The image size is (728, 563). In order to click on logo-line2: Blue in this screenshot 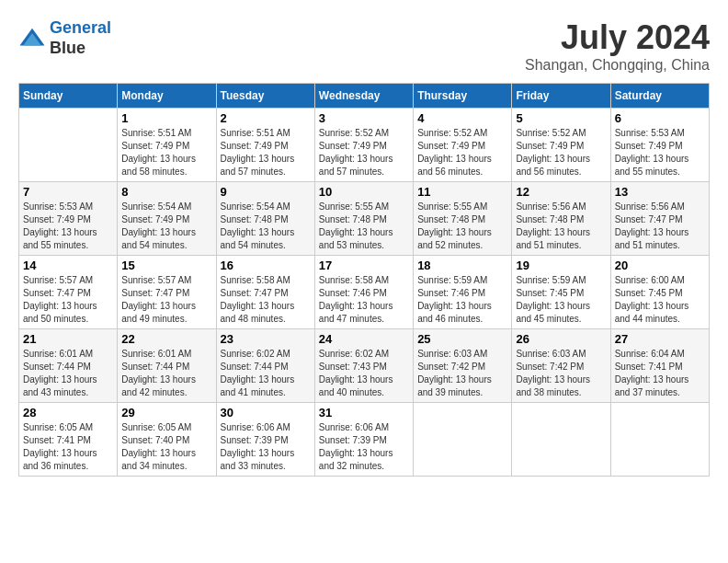, I will do `click(81, 49)`.